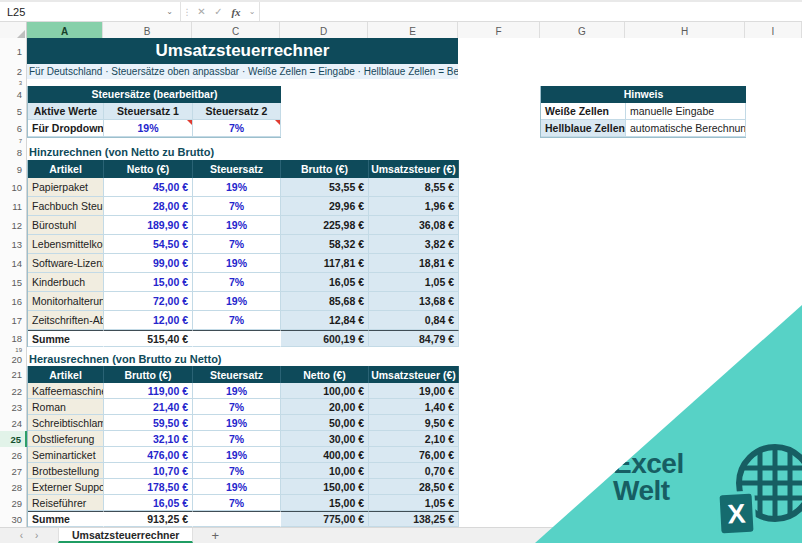  Describe the element at coordinates (237, 112) in the screenshot. I see `tax-header-cell: Steuersatz 2` at that location.